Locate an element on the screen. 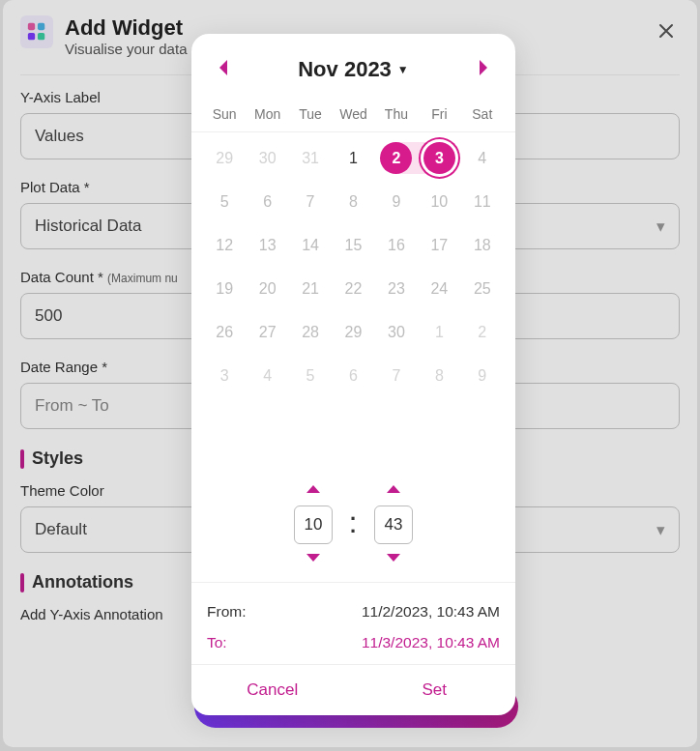  weekday-label: Sat is located at coordinates (482, 114).